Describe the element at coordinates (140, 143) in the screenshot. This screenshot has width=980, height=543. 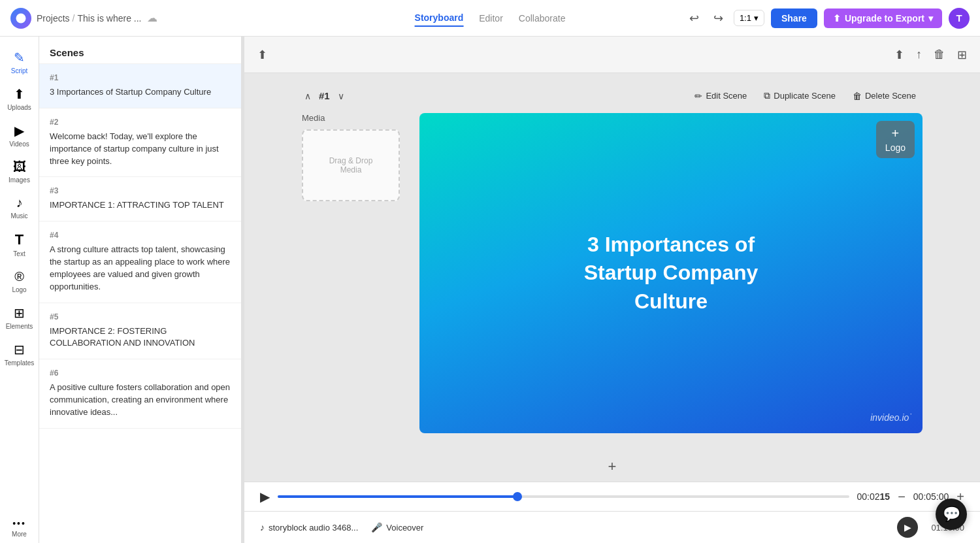
I see `scene-item-2: #2 Welcome back! Today, we'll explore th…` at that location.